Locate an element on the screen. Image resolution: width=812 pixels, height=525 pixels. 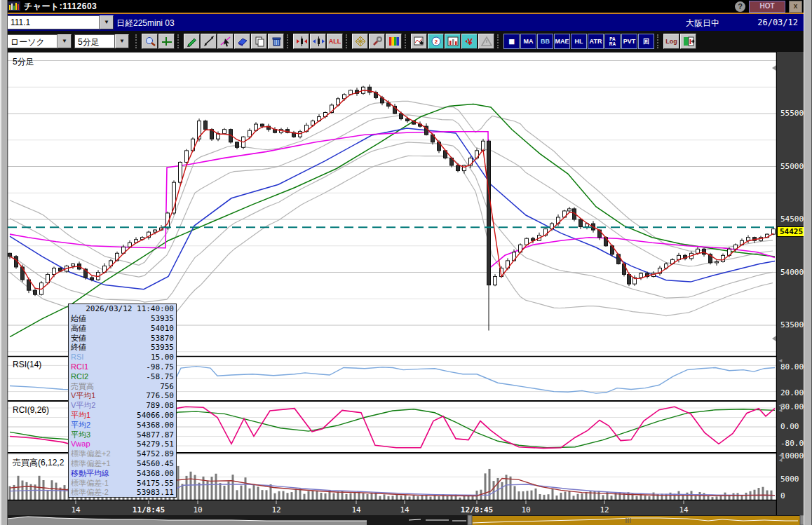
date-label: 26/03/12 is located at coordinates (778, 22).